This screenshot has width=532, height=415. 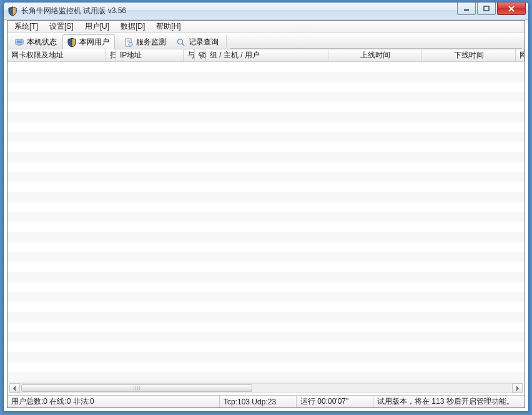 I want to click on statusbar: 用户总数:0 在线:0 非法:0 Tcp:103 Udp:23 运行 00:00…, so click(x=266, y=401).